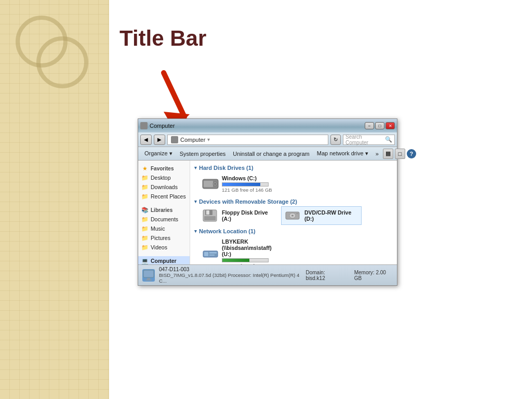 The image size is (532, 399). Describe the element at coordinates (230, 275) in the screenshot. I see `status-info: 047-D11-003 BISD_7IMG_v1.8.07.5d (32bit)…` at that location.